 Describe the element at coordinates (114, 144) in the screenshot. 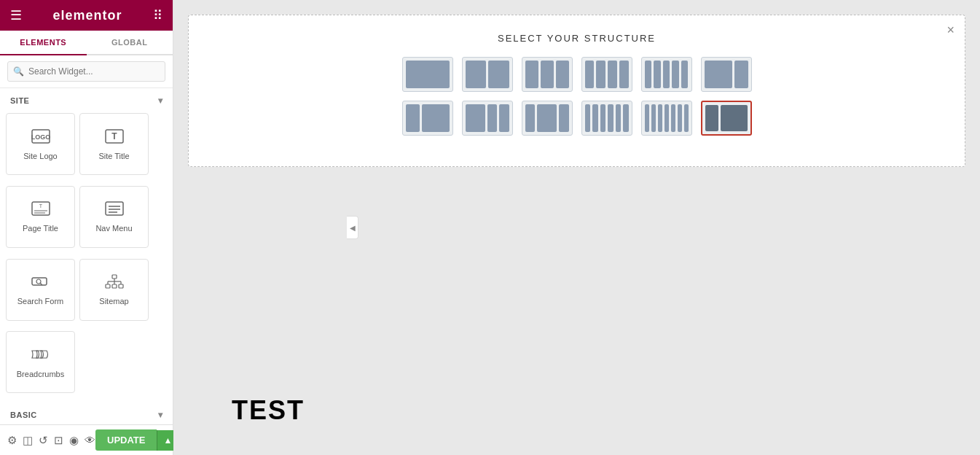

I see `widget-site-title: T Site Title` at that location.